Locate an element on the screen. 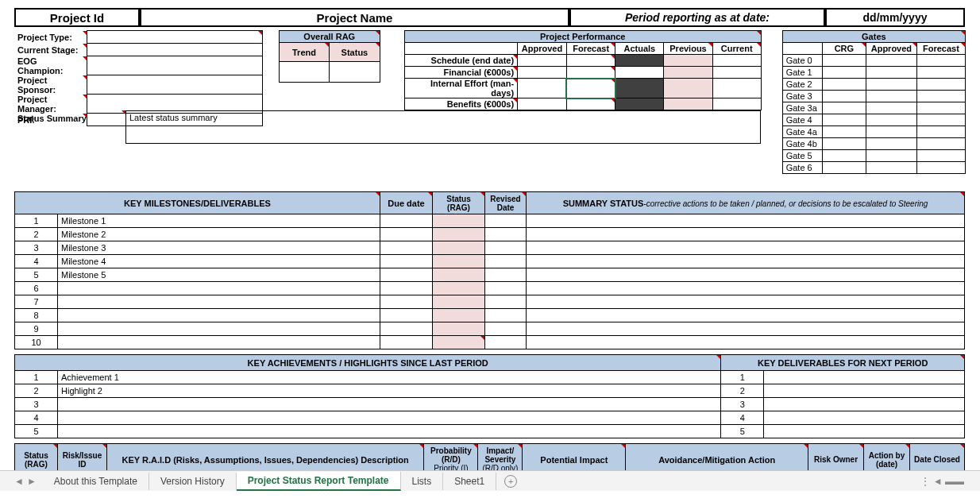  add-sheet-icon: + is located at coordinates (511, 481).